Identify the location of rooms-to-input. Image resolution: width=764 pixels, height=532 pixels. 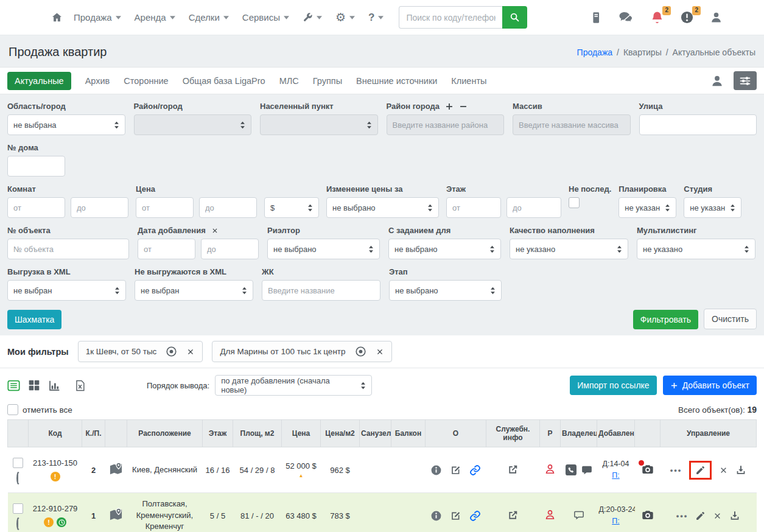
(100, 208).